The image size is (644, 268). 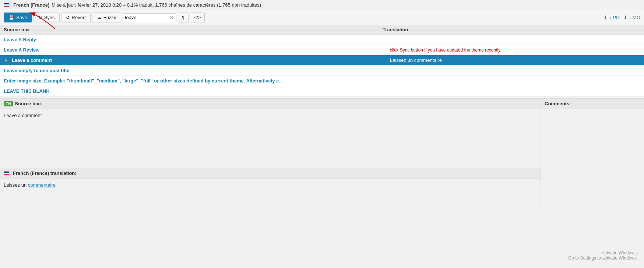 I want to click on table-header: Source text Translation, so click(x=322, y=30).